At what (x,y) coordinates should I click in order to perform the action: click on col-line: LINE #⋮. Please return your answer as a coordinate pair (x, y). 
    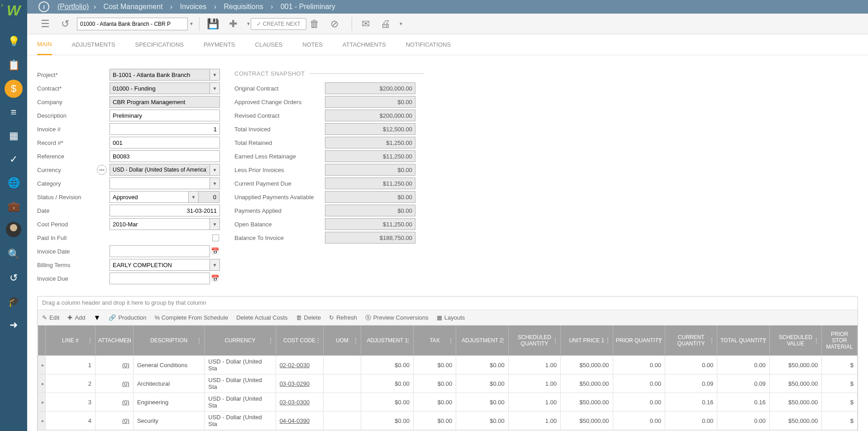
    Looking at the image, I should click on (70, 340).